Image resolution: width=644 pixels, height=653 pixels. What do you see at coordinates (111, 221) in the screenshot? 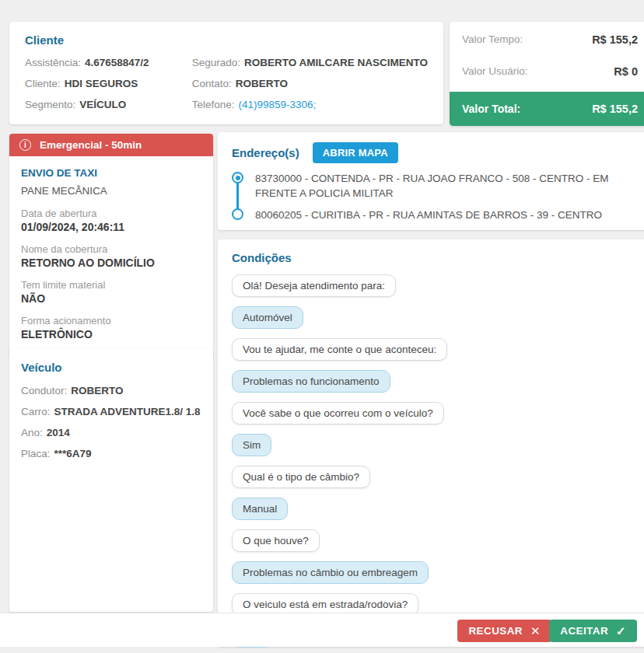
I see `service-detail: Data de abertura01/09/2024, 20:46:11` at bounding box center [111, 221].